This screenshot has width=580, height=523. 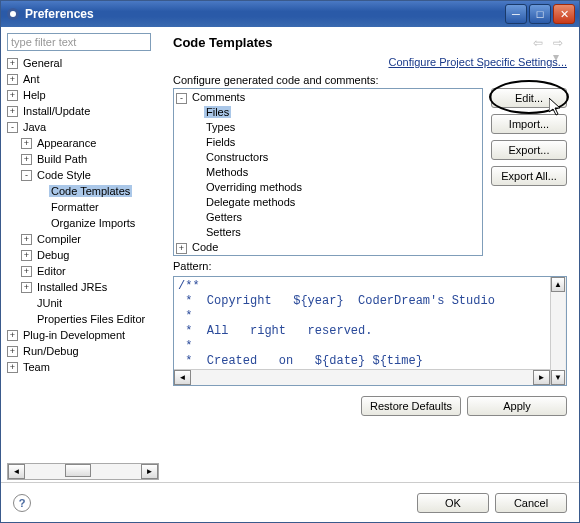 I want to click on maximize-button: □, so click(x=540, y=14).